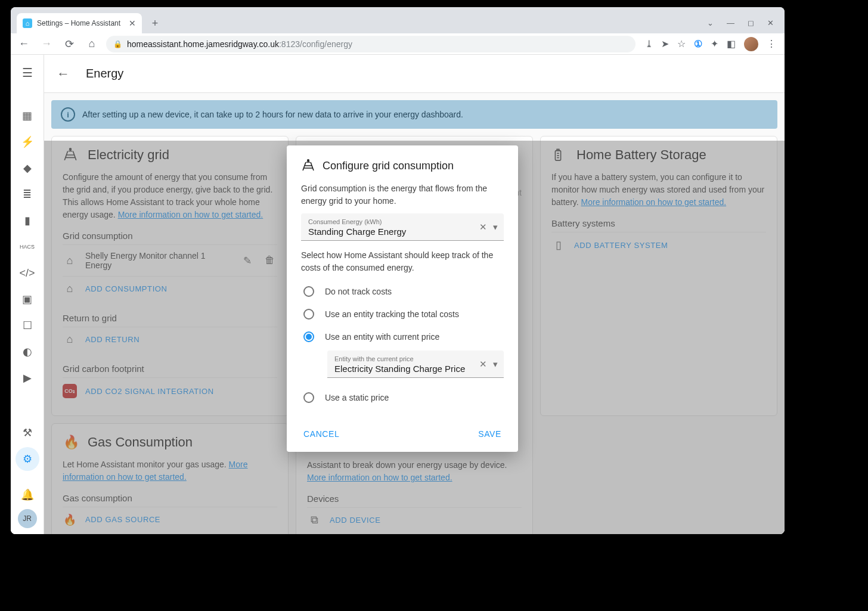 This screenshot has height=611, width=868. Describe the element at coordinates (416, 364) in the screenshot. I see `price-entity-field: Entity with the current price Electricit…` at that location.